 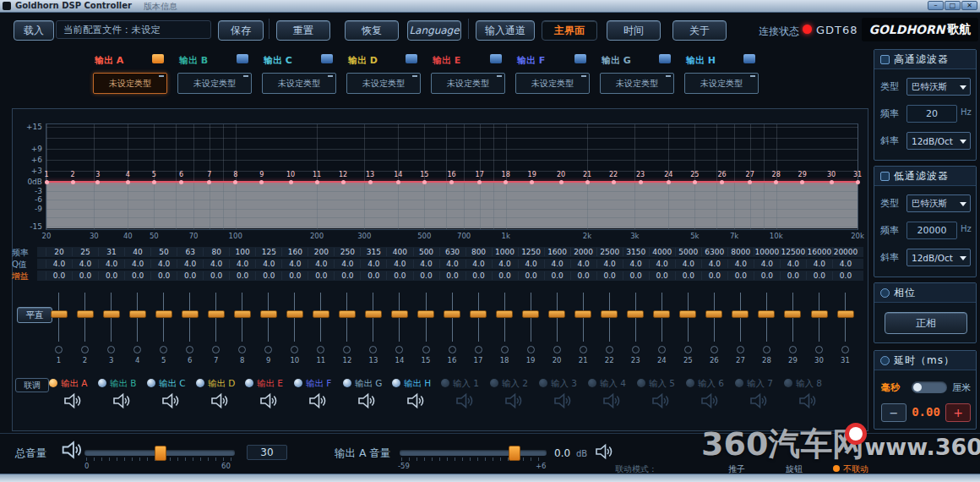 I want to click on hpf-slope-select: 12dB/Oct, so click(x=939, y=140).